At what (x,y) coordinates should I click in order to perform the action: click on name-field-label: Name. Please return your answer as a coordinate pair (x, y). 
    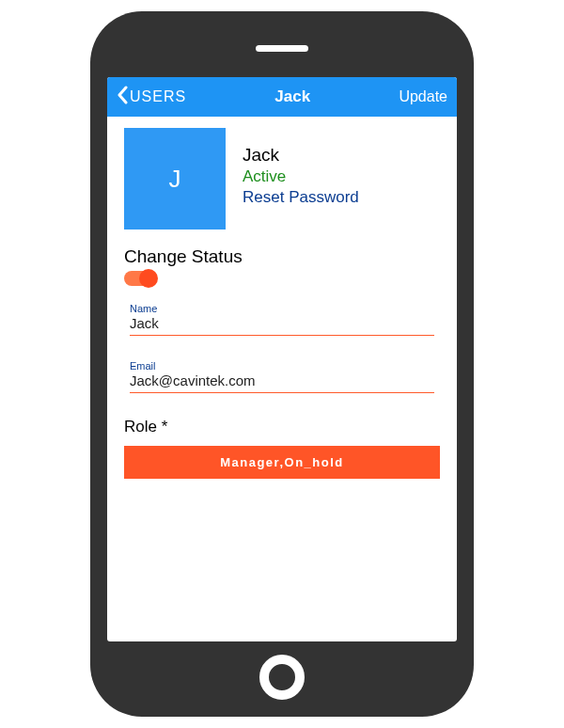
    Looking at the image, I should click on (282, 309).